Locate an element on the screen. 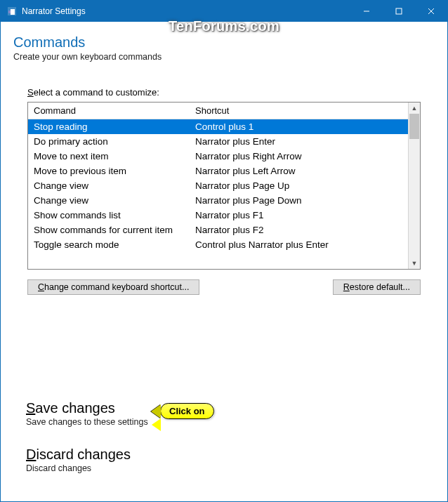  scroll-down-icon: ▼ is located at coordinates (414, 263).